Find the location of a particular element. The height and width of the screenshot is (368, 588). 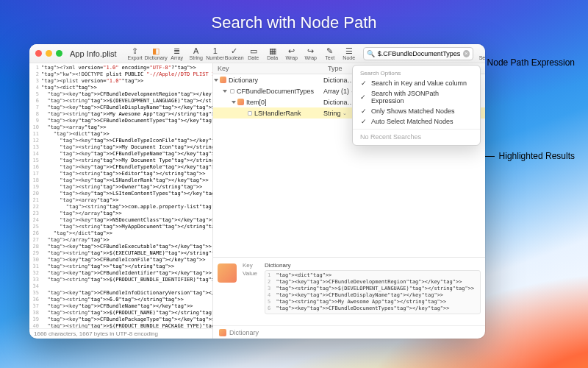

dictionary-button: ◧Dictionary is located at coordinates (156, 54).